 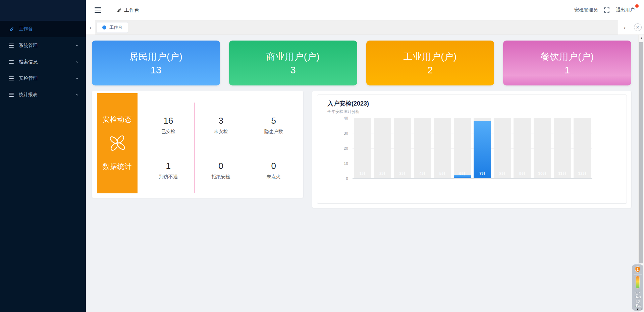 I want to click on card-title: 餐饮用户(户), so click(x=567, y=57).